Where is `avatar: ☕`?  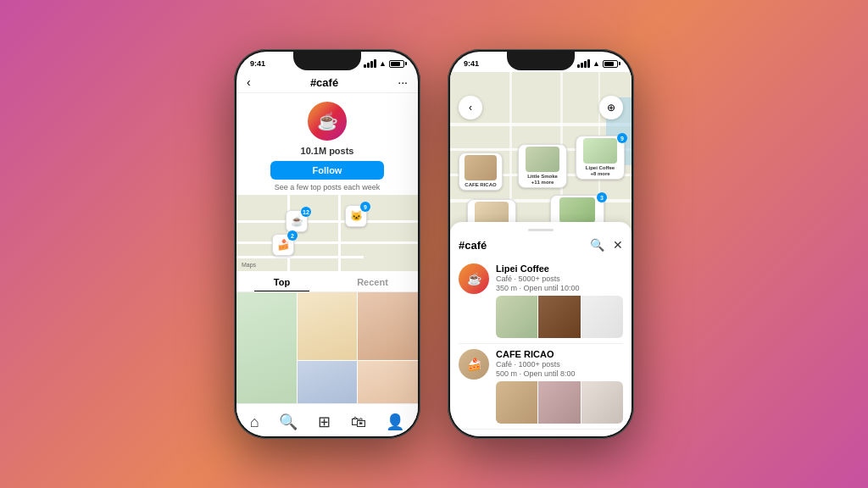 avatar: ☕ is located at coordinates (327, 121).